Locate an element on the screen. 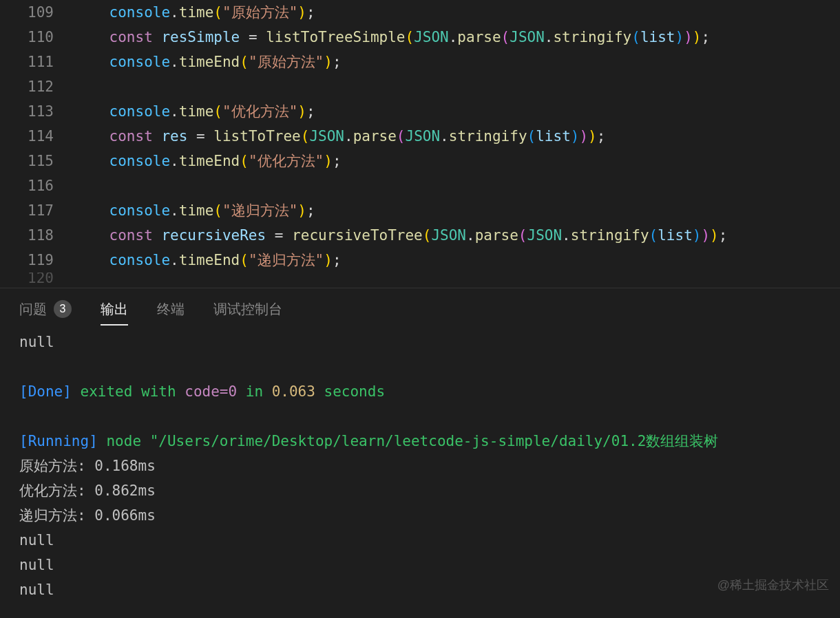  terminal-line: [Done] exited with code=0 in 0.063 secon… is located at coordinates (420, 392).